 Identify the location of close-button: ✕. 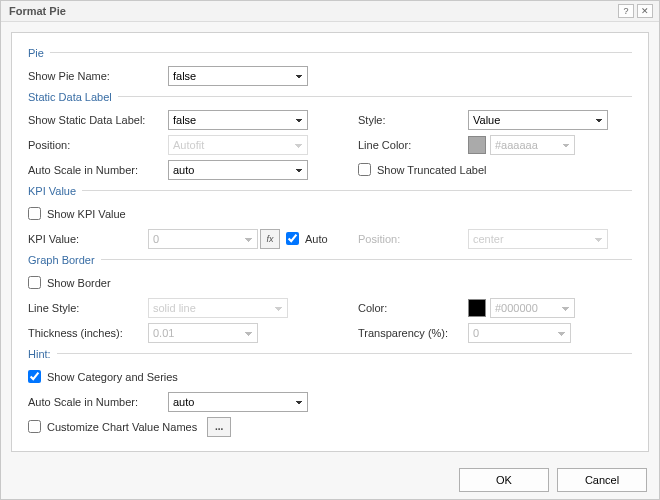
(645, 11).